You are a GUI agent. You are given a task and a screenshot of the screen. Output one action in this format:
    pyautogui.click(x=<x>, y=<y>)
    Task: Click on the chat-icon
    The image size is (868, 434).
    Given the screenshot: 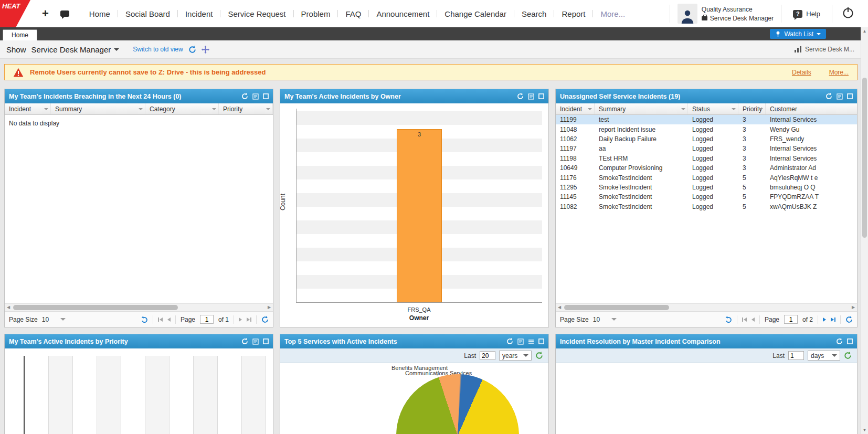 What is the action you would take?
    pyautogui.click(x=65, y=14)
    